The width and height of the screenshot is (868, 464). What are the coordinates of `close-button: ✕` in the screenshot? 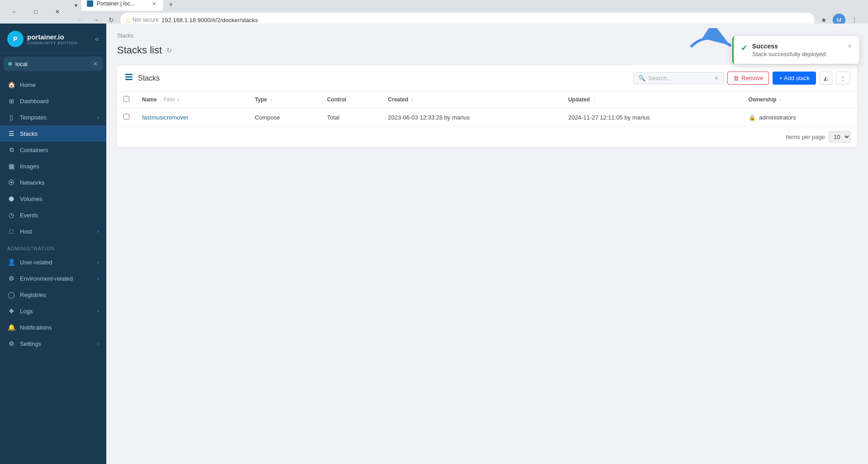 It's located at (57, 12).